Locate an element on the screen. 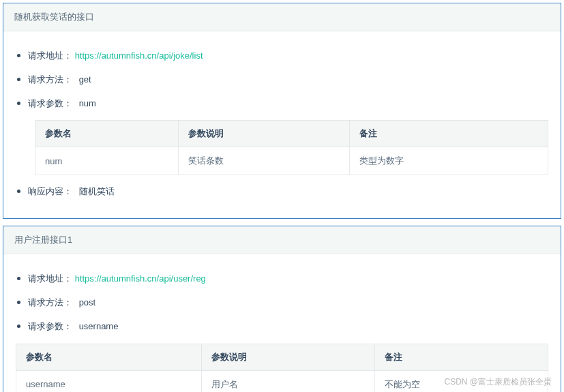 This screenshot has width=564, height=392. req-method-line: 请求方法： post is located at coordinates (282, 303).